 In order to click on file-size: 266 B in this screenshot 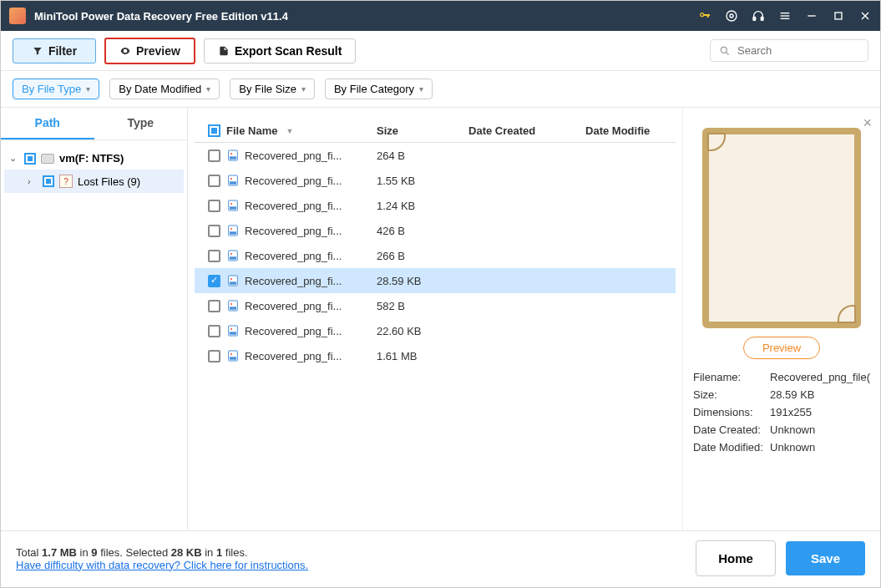, I will do `click(423, 256)`.